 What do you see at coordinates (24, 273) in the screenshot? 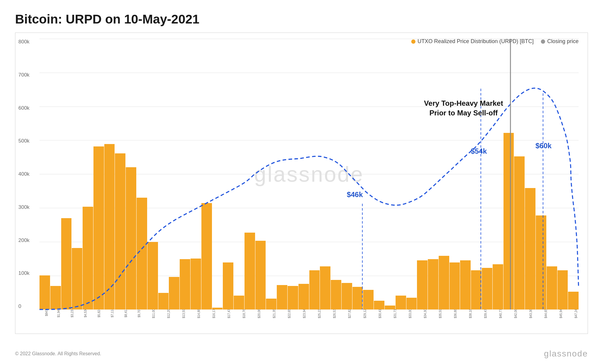
I see `y-label-100k: 100k` at bounding box center [24, 273].